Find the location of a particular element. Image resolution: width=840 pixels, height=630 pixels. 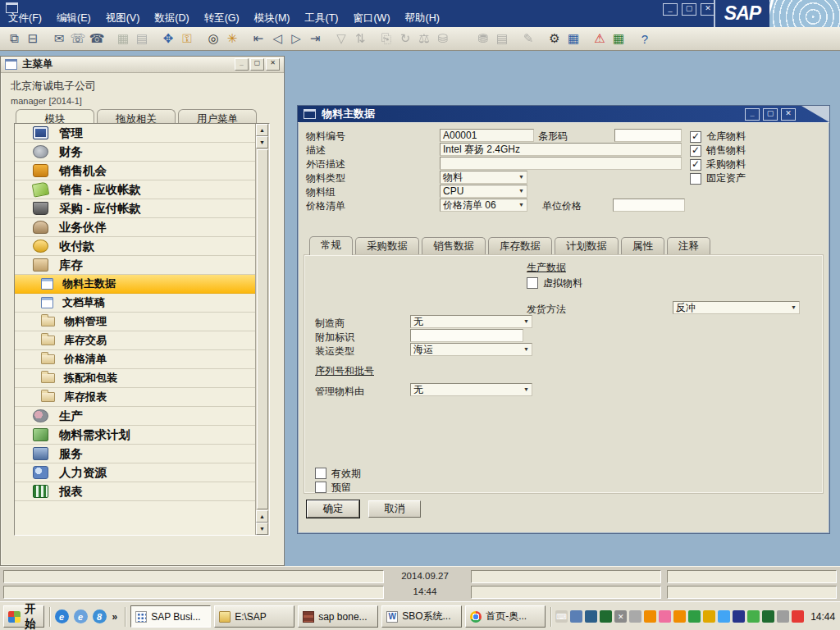

menu-item: 业务伙伴 is located at coordinates (135, 228).